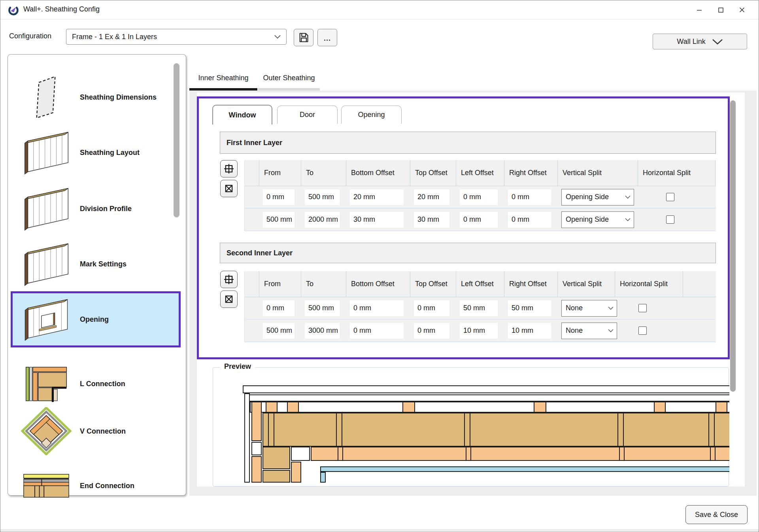  What do you see at coordinates (304, 38) in the screenshot?
I see `save-configuration-button` at bounding box center [304, 38].